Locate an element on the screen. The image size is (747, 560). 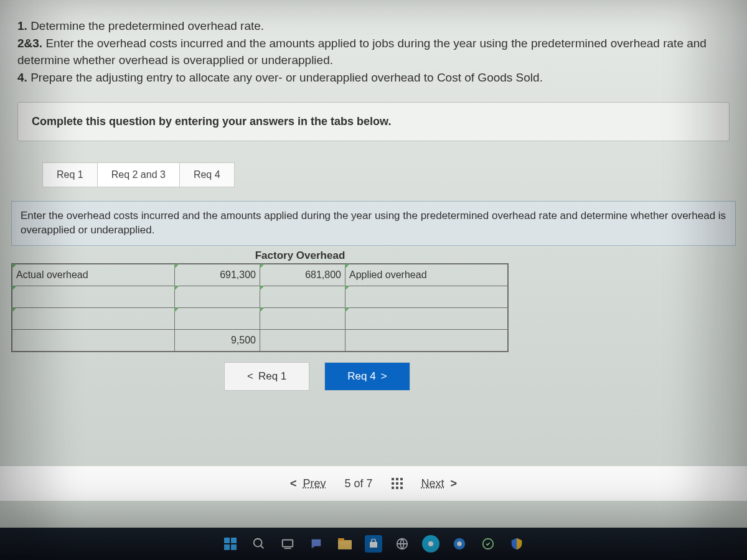
q1-text: Determine the predetermined overhead rat… is located at coordinates (146, 26).